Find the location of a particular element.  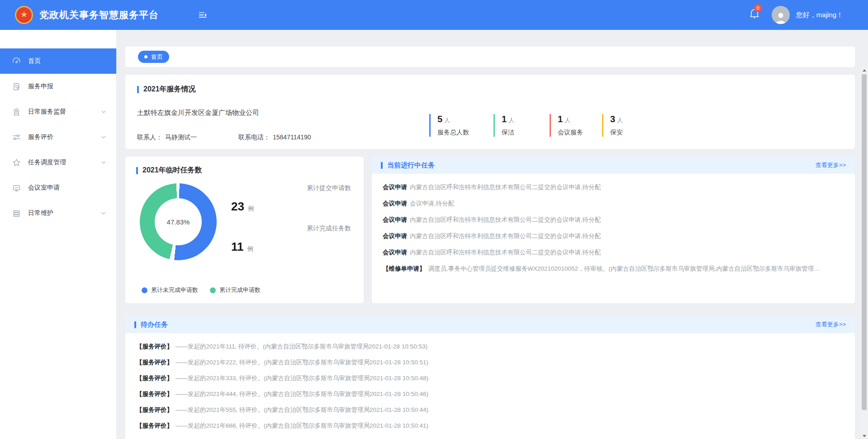

sidebar-item-label: 日常维护 is located at coordinates (64, 213).